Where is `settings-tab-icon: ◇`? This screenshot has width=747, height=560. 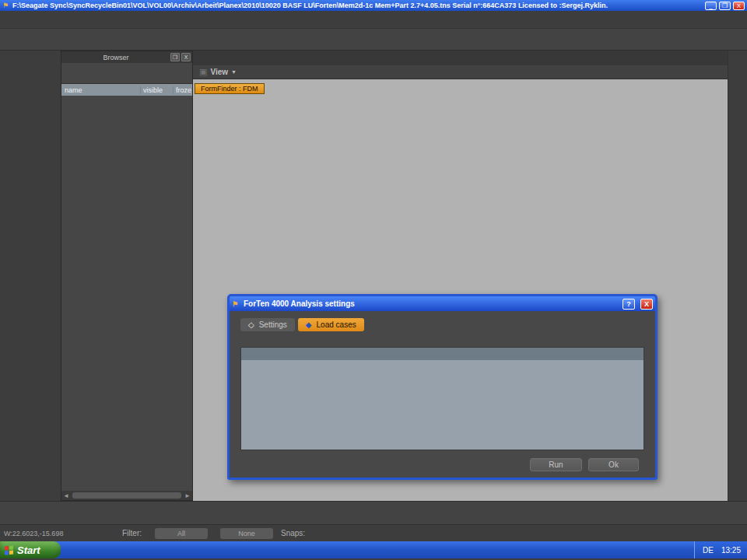 settings-tab-icon: ◇ is located at coordinates (251, 325).